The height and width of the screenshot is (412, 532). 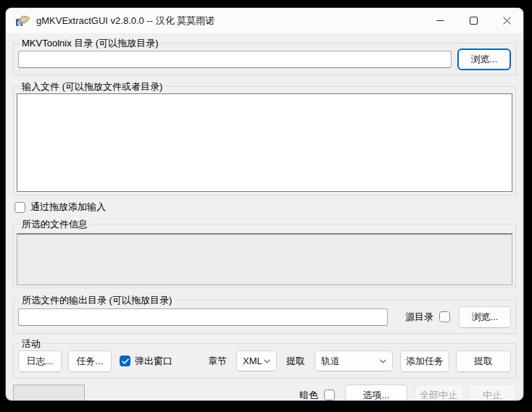 I want to click on status-bar: 暗色 选项... 全部中止 中止, so click(x=265, y=391).